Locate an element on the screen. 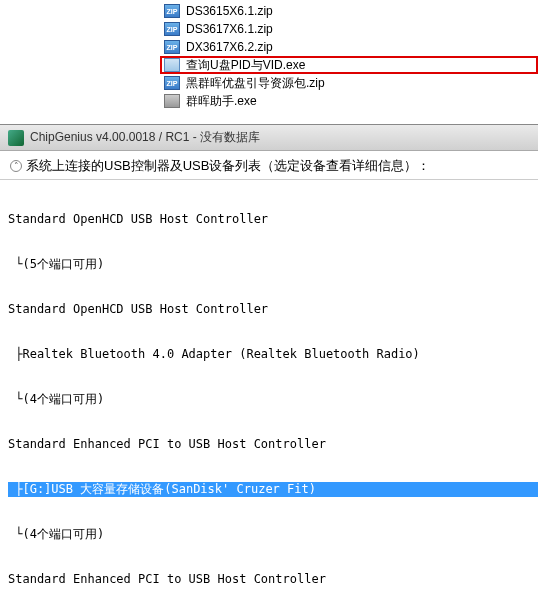 Image resolution: width=538 pixels, height=592 pixels. window-title: ChipGenius v4.00.0018 / RC1 - 没有数据库 is located at coordinates (145, 138).